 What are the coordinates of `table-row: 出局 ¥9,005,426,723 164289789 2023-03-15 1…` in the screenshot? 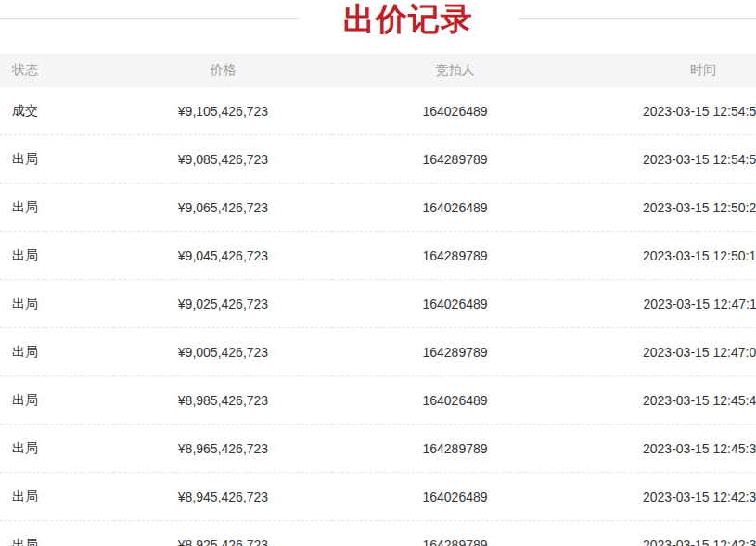 It's located at (378, 352).